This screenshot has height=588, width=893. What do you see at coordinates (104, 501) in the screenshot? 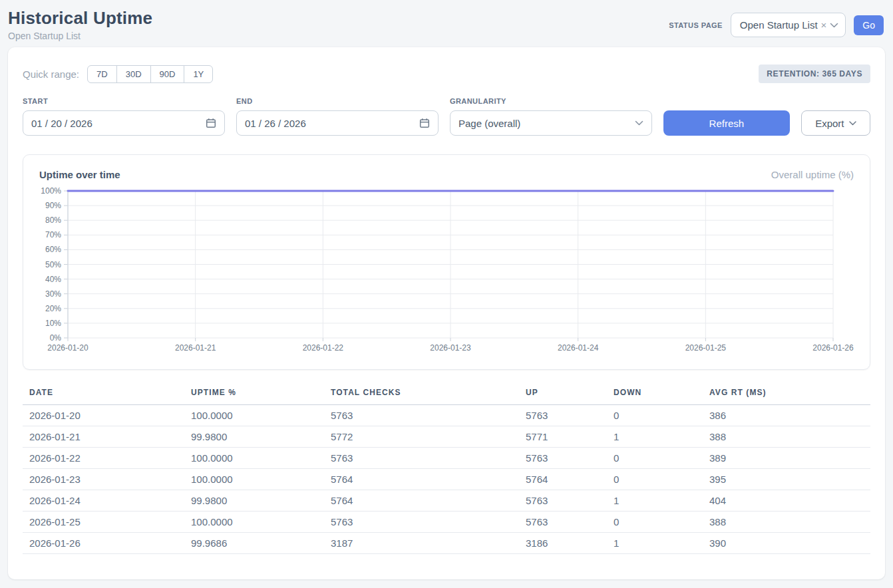
I see `table-cell: 2026-01-24` at bounding box center [104, 501].